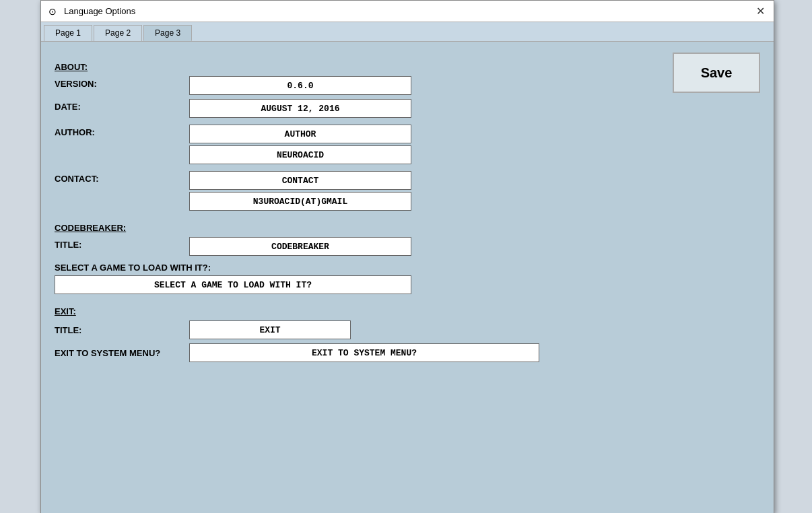 This screenshot has height=513, width=812. What do you see at coordinates (122, 82) in the screenshot?
I see `version-label: VERSION:` at bounding box center [122, 82].